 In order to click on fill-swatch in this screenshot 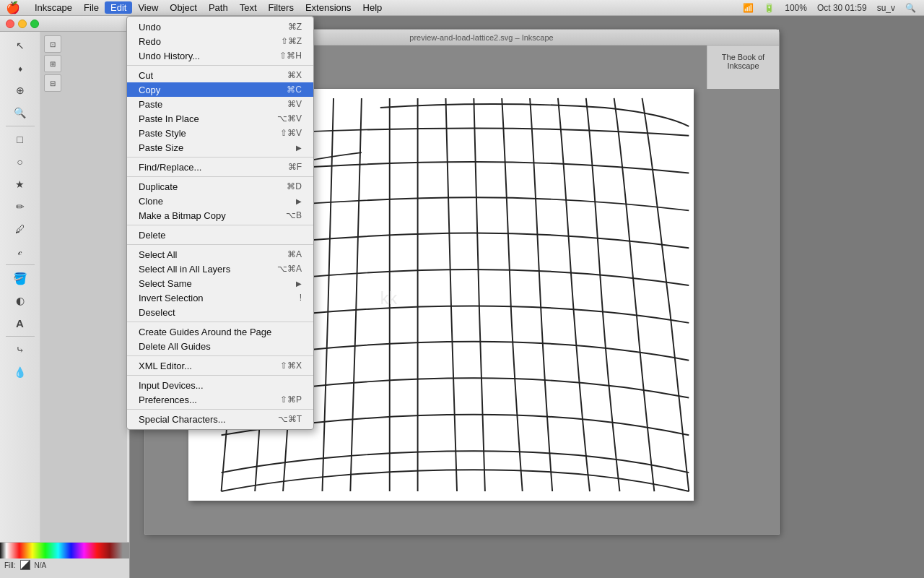, I will do `click(25, 565)`.